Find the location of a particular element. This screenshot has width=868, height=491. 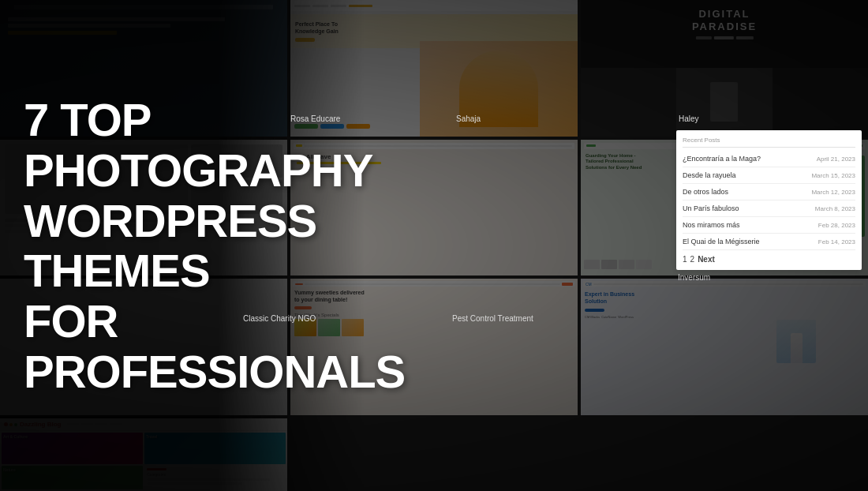

thumb-sahaja: DIGITALPARADISE is located at coordinates (724, 68).